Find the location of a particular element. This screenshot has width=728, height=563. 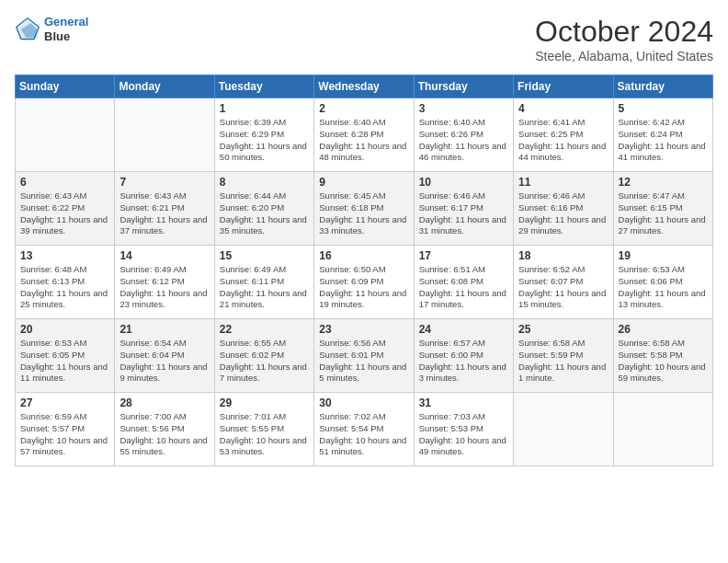

calendar-cell: 11Sunrise: 6:46 AM Sunset: 6:16 PM Dayli… is located at coordinates (563, 209).